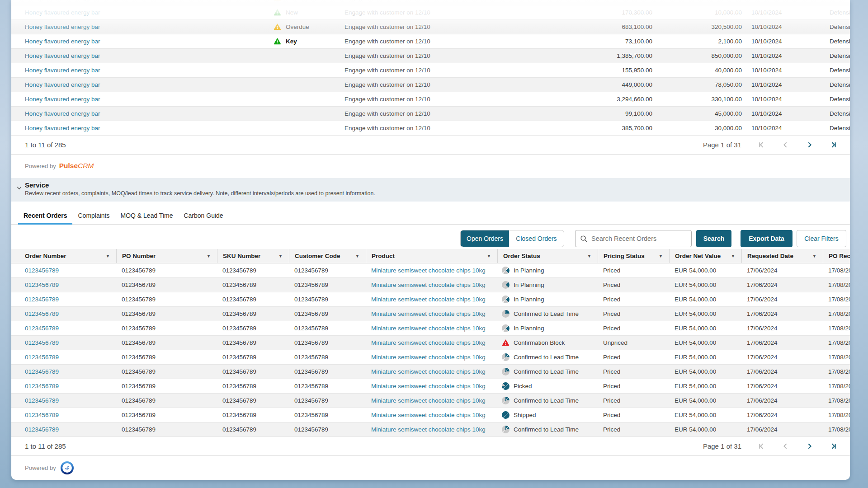  Describe the element at coordinates (253, 343) in the screenshot. I see `sku-number: 0123456789` at that location.